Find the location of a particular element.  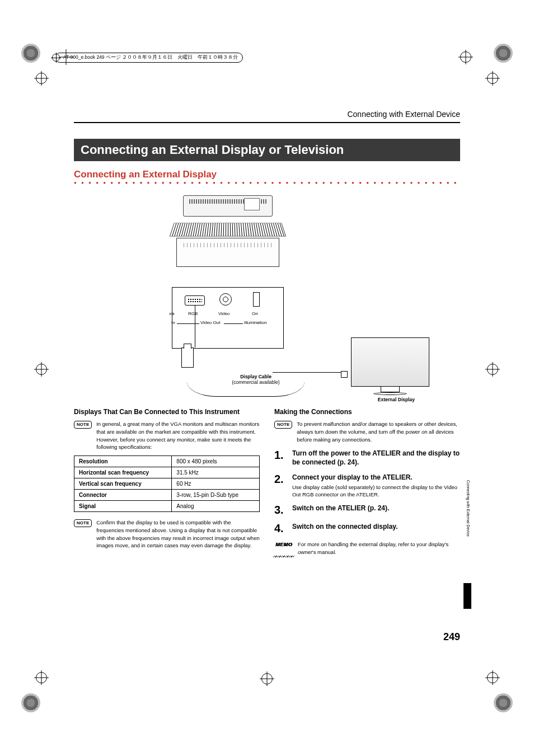

memo-badge: MEMO is located at coordinates (284, 548).